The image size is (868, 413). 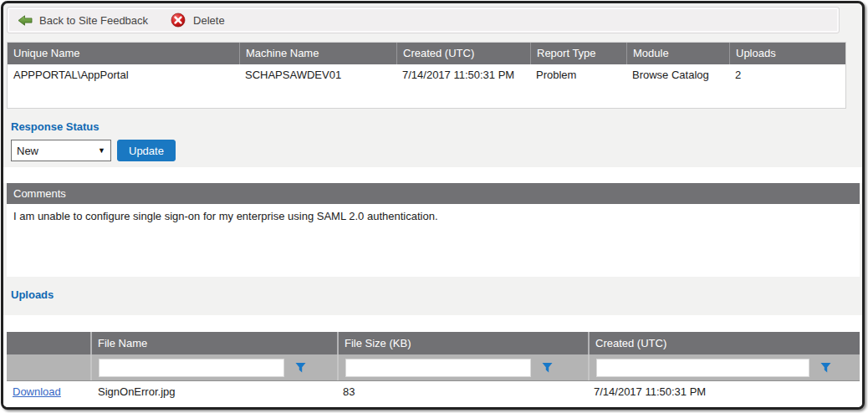 I want to click on delete-icon, so click(x=178, y=20).